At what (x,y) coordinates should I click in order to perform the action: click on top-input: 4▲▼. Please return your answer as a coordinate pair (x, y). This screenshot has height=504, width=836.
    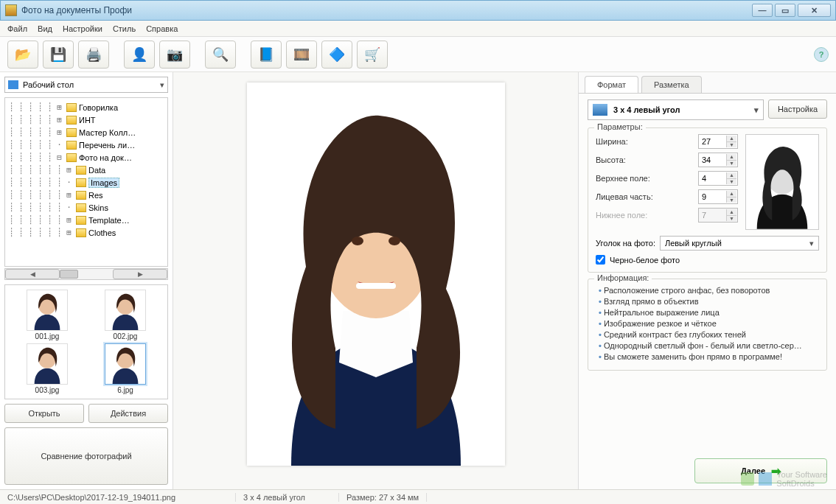
    Looking at the image, I should click on (718, 178).